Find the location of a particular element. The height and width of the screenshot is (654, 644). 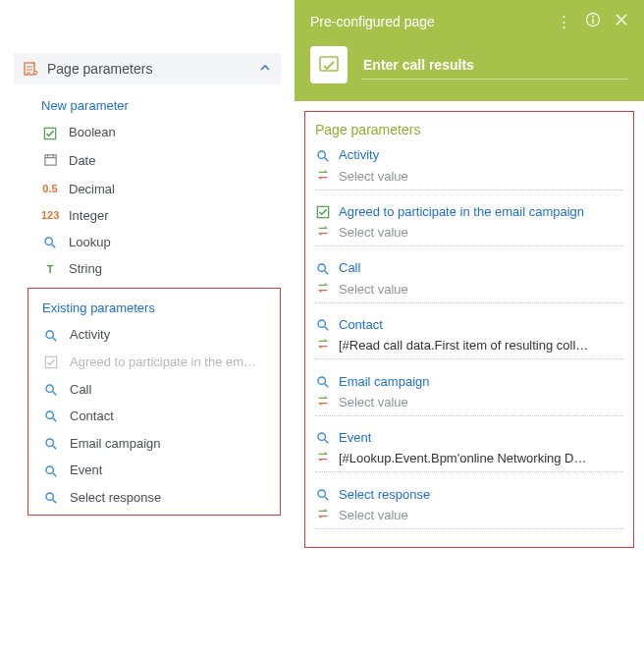

param-type-item: 0.5Decimal is located at coordinates (147, 189).